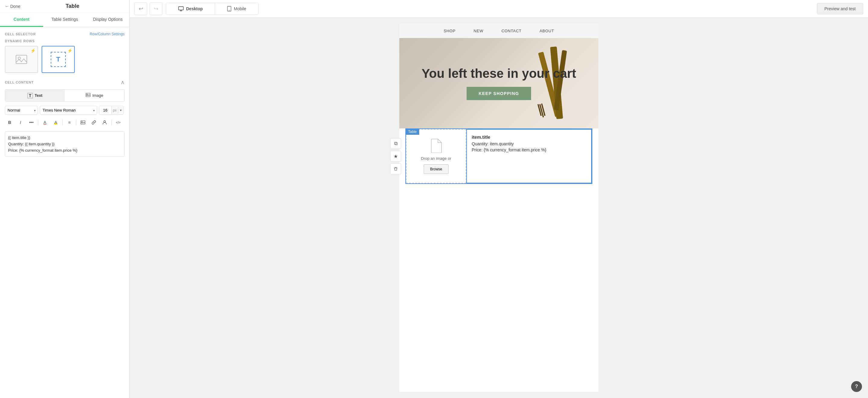  I want to click on insert-image-button, so click(83, 123).